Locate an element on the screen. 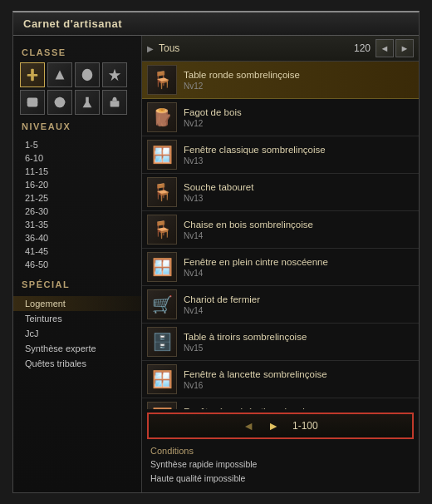  class-icon-culinarian is located at coordinates (115, 102).